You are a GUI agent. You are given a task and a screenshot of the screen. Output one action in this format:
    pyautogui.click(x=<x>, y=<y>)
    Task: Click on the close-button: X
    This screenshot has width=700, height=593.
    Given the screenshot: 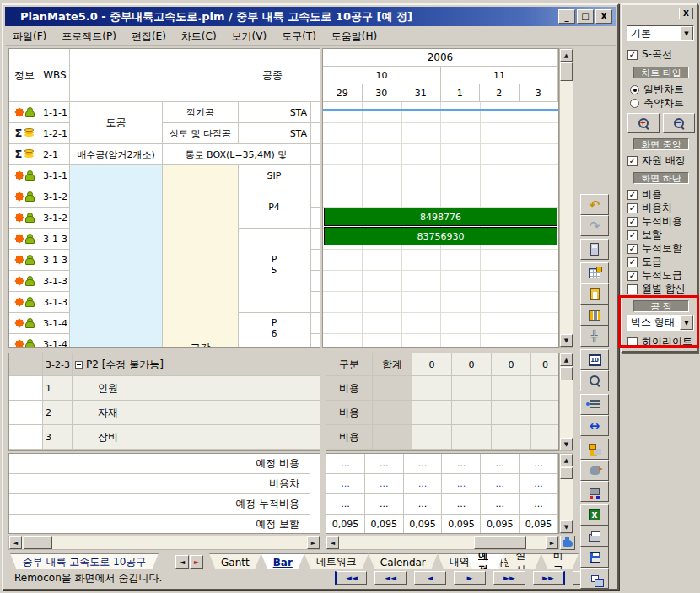 What is the action you would take?
    pyautogui.click(x=604, y=17)
    